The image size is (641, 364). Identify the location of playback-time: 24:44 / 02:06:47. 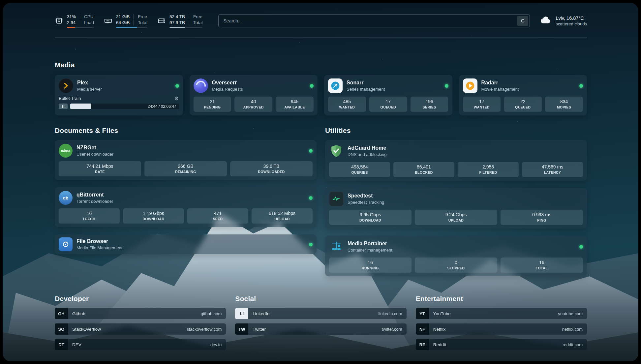
(162, 106).